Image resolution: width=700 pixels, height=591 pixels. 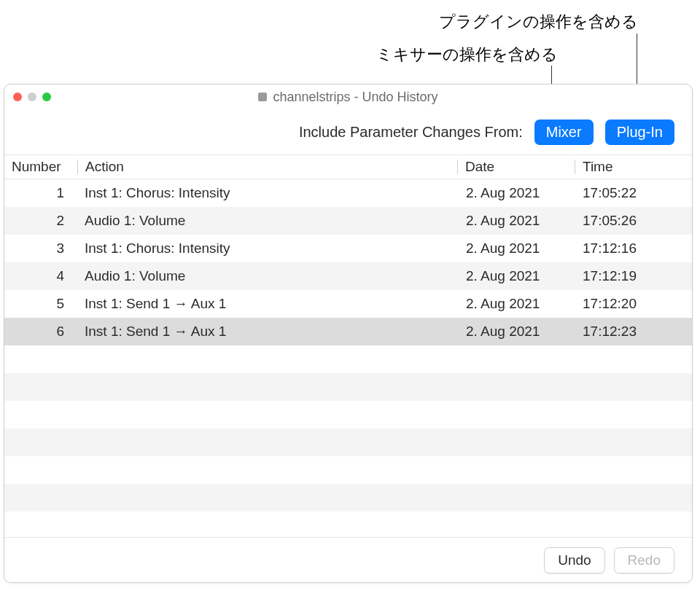 What do you see at coordinates (349, 167) in the screenshot?
I see `table-header: Number Action Date Time` at bounding box center [349, 167].